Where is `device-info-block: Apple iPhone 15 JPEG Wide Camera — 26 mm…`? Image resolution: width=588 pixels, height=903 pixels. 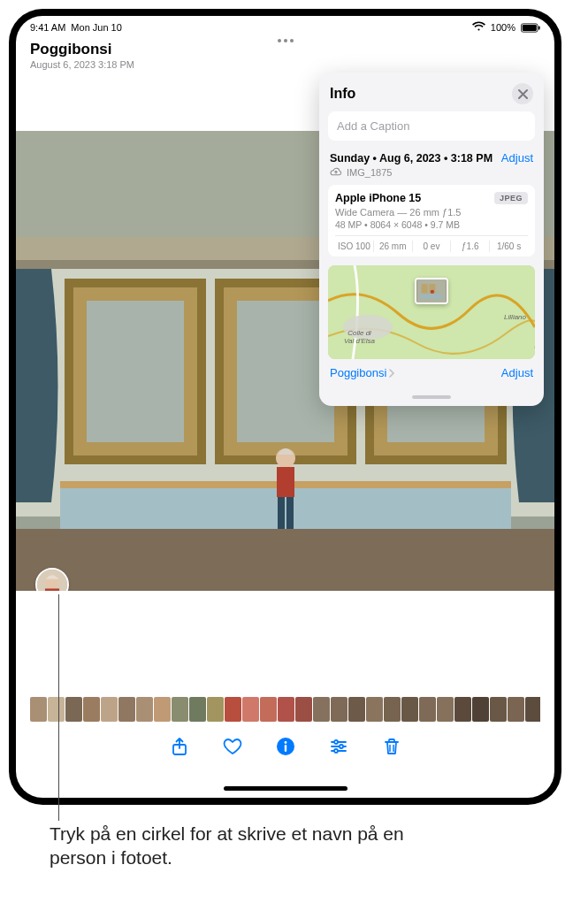
device-info-block: Apple iPhone 15 JPEG Wide Camera — 26 mm… is located at coordinates (431, 221).